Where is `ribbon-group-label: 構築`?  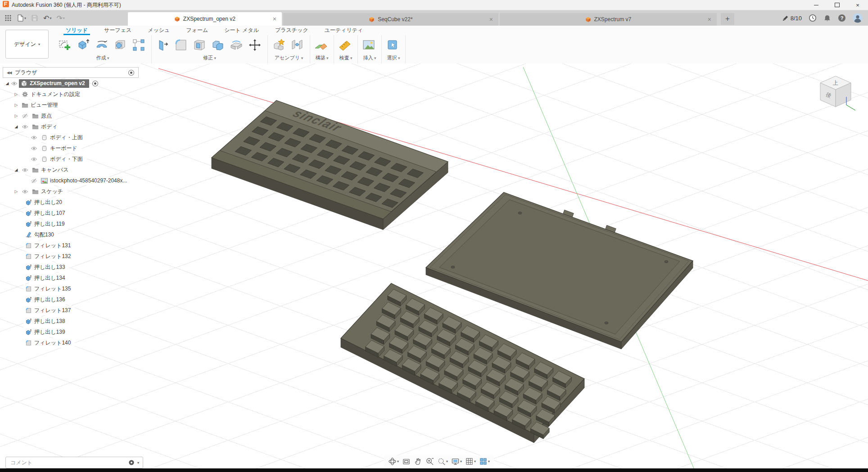 ribbon-group-label: 構築 is located at coordinates (321, 59).